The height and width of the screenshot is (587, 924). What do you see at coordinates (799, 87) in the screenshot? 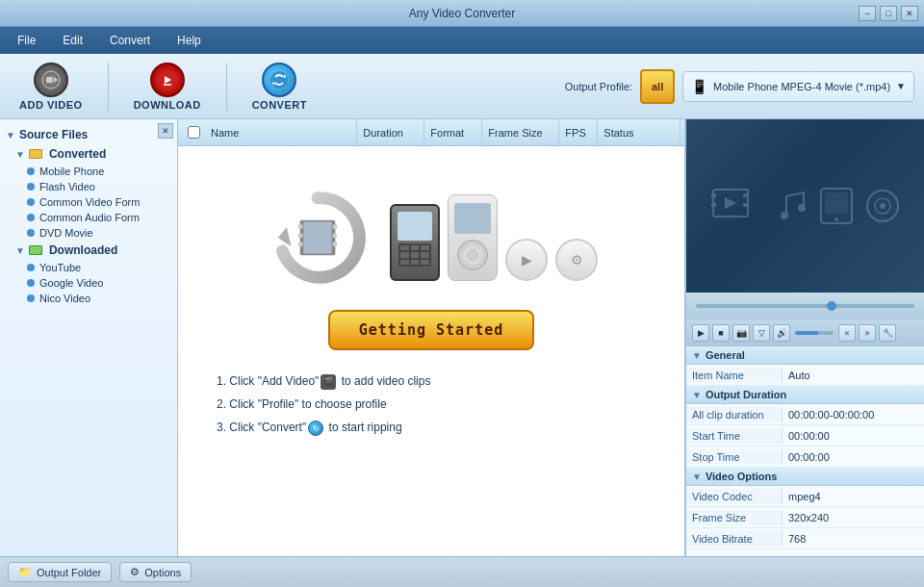
I see `profile-dropdown: 📱 Mobile Phone MPEG-4 Movie (*.mp4) ▼` at bounding box center [799, 87].